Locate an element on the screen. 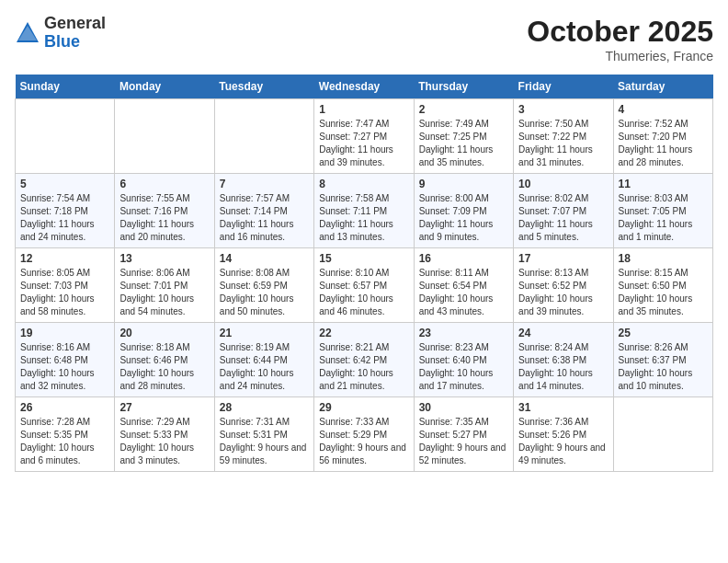 The width and height of the screenshot is (728, 563). day-info: Sunrise: 7:28 AM Sunset: 5:35 PM Dayligh… is located at coordinates (64, 442).